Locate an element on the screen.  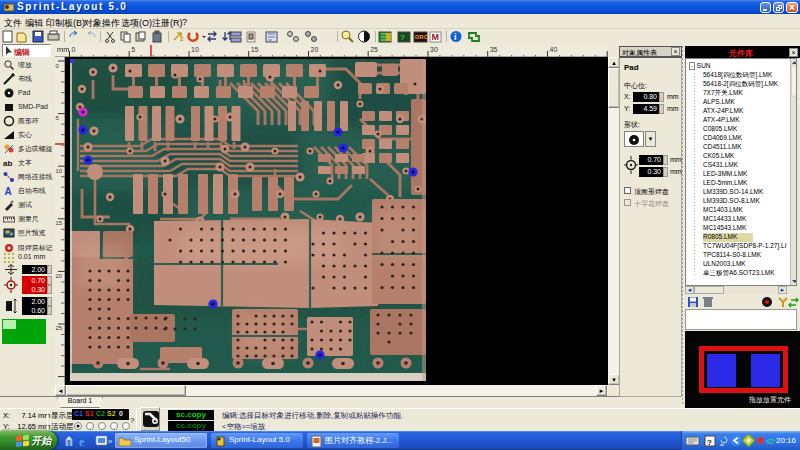
svg-text: z is located at coordinates (182, 38).